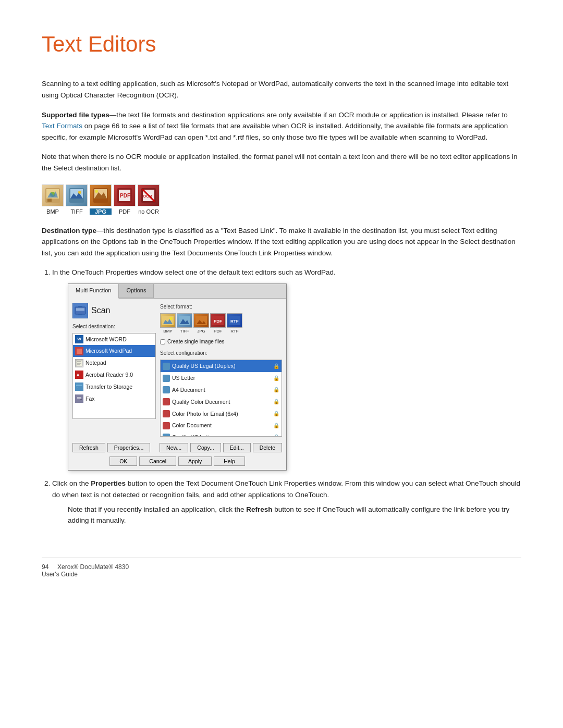 The width and height of the screenshot is (563, 728). Describe the element at coordinates (282, 242) in the screenshot. I see `destination-type-paragraph: Destination type—this destination type i…` at that location.